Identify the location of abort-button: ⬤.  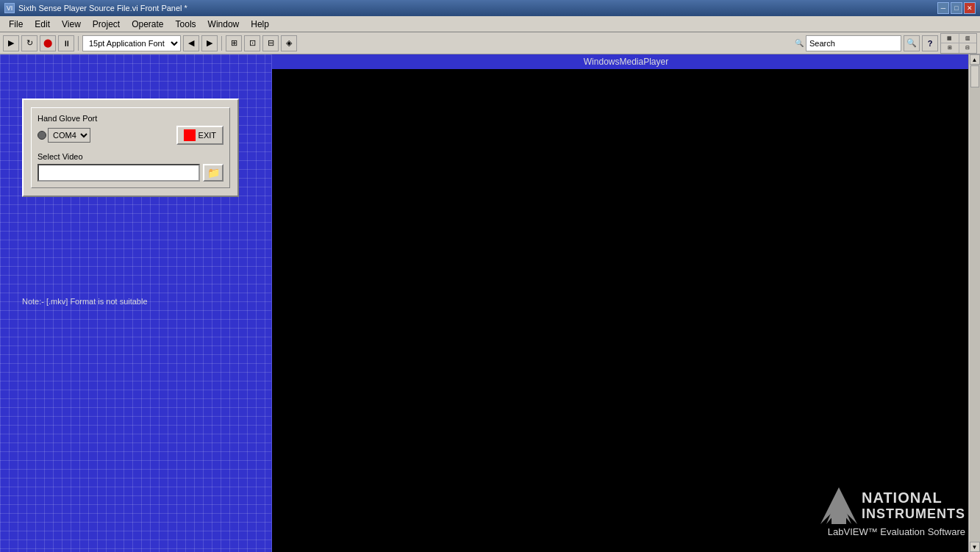
(48, 43).